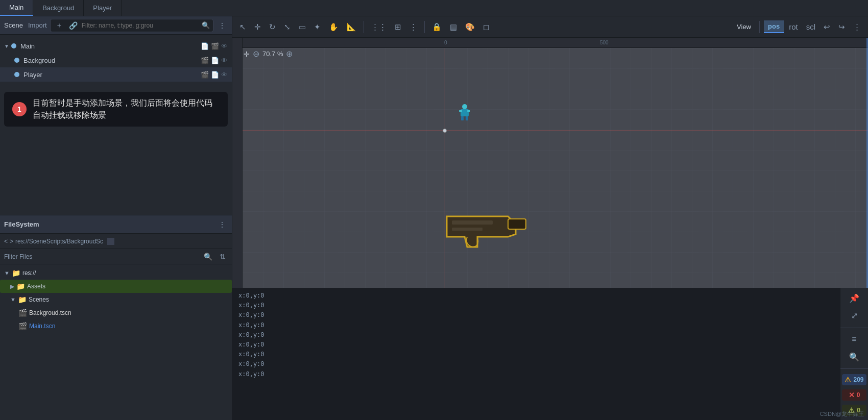  I want to click on fs-more-btn: ⋮, so click(222, 225).